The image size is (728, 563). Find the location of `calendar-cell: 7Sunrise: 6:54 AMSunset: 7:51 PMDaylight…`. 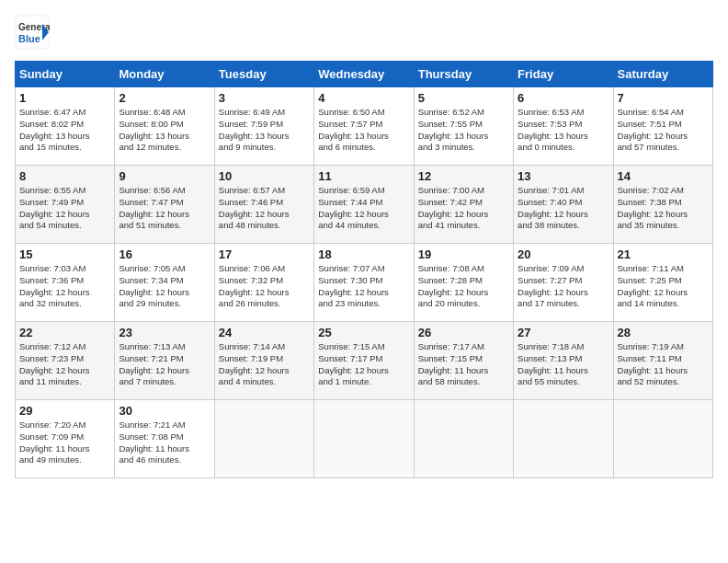

calendar-cell: 7Sunrise: 6:54 AMSunset: 7:51 PMDaylight… is located at coordinates (663, 127).